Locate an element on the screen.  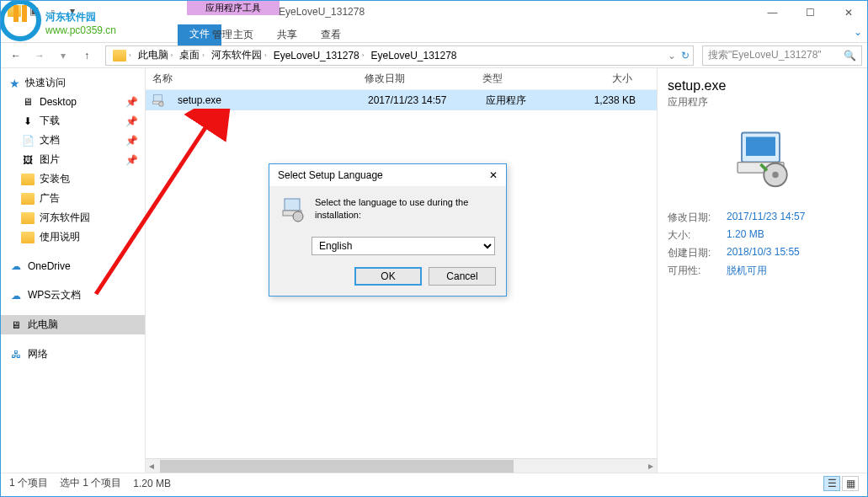
status-item-count: 1 个项目 is located at coordinates (29, 484).